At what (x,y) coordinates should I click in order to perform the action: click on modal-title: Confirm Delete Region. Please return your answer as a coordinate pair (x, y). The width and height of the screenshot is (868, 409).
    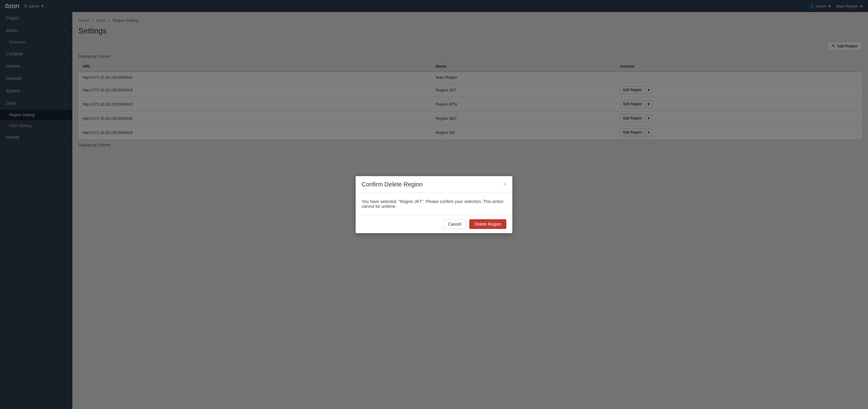
    Looking at the image, I should click on (392, 184).